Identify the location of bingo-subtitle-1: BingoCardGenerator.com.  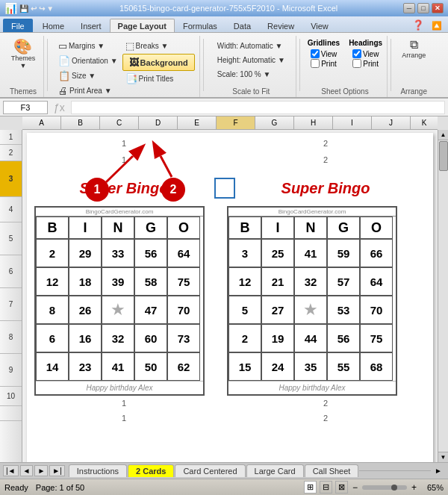
(119, 212).